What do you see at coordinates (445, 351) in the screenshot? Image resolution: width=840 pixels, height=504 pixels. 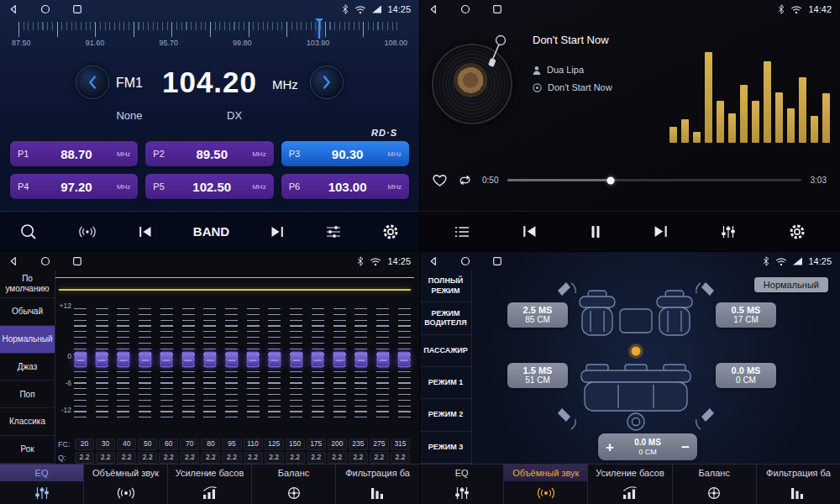 I see `mode-passenger: ПАССАЖИР` at bounding box center [445, 351].